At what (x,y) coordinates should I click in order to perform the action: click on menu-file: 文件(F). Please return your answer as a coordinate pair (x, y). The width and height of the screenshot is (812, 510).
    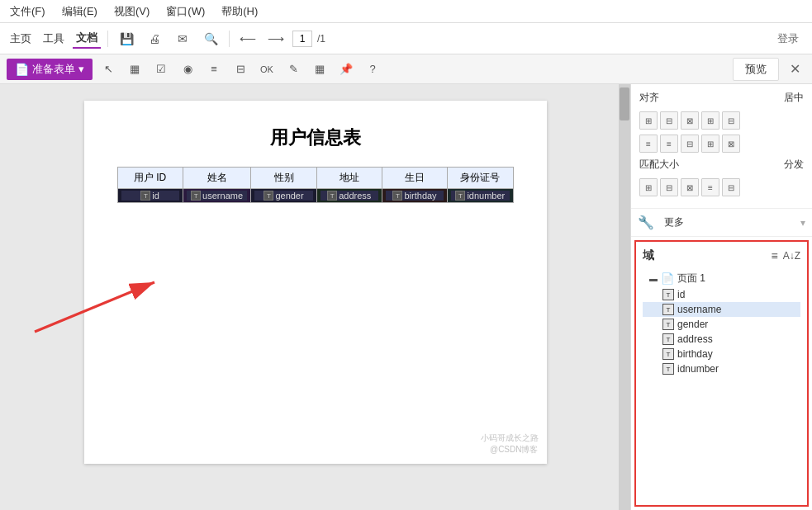
    Looking at the image, I should click on (28, 12).